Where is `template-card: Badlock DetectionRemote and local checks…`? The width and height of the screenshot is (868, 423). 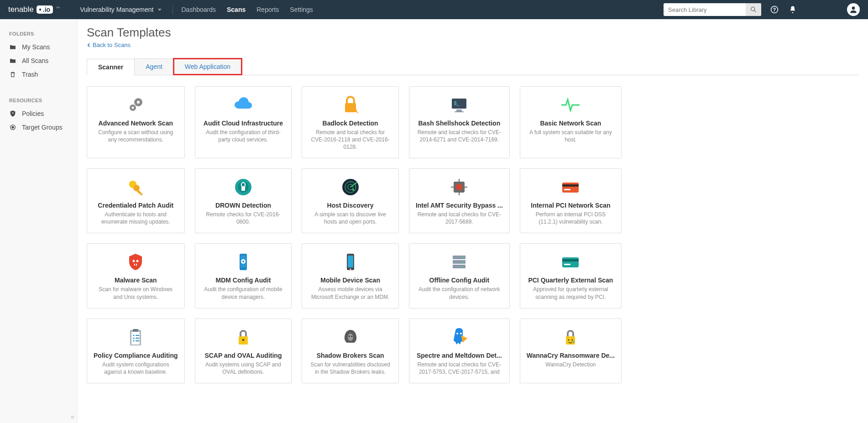 template-card: Badlock DetectionRemote and local checks… is located at coordinates (350, 122).